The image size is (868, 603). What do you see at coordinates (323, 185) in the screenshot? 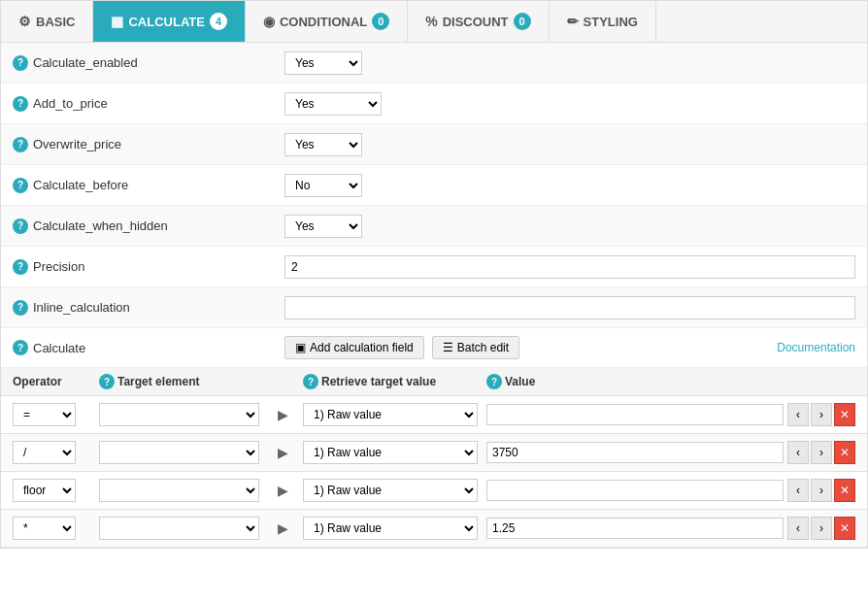
I see `calculate-before-select: No Yes` at bounding box center [323, 185].